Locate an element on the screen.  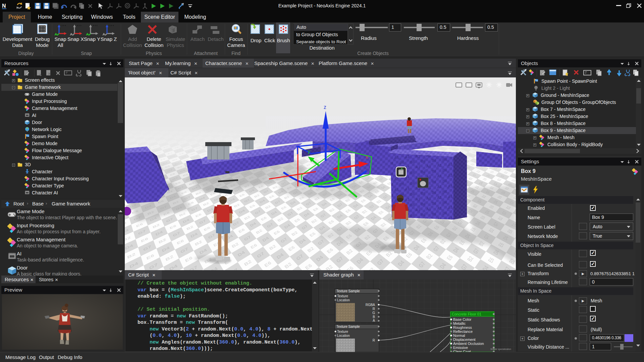
svg-text: A is located at coordinates (374, 320).